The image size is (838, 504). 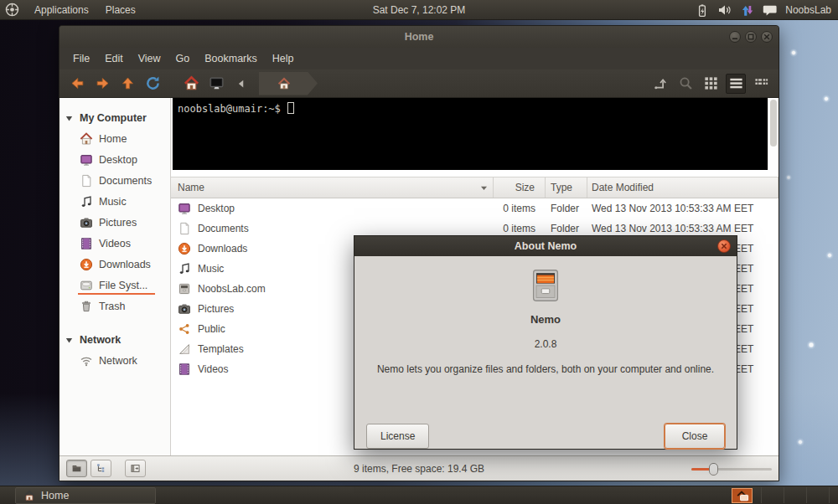 I want to click on statusbar: 9 items, Free space: 19.4 GB, so click(x=419, y=468).